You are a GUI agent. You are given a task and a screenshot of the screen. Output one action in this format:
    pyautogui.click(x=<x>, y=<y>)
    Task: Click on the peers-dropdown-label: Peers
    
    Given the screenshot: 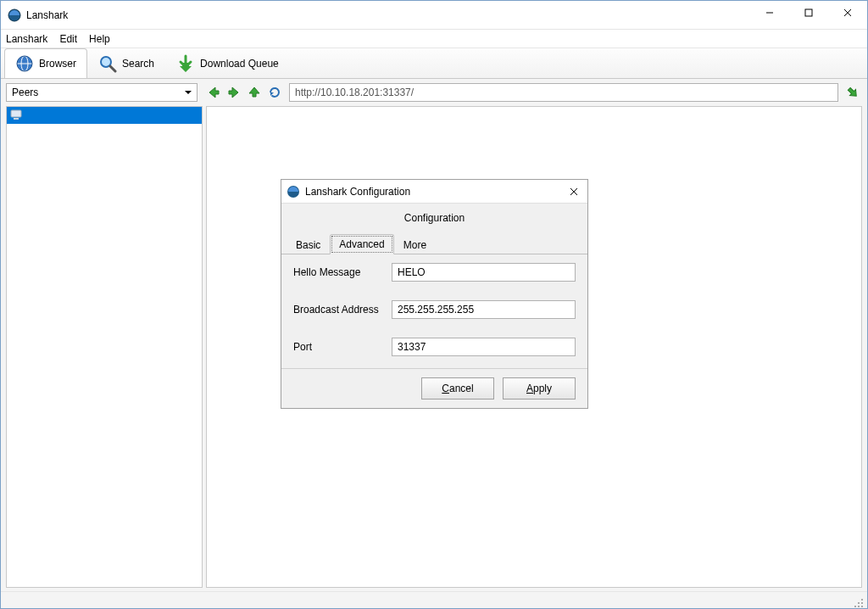 What is the action you would take?
    pyautogui.click(x=25, y=92)
    